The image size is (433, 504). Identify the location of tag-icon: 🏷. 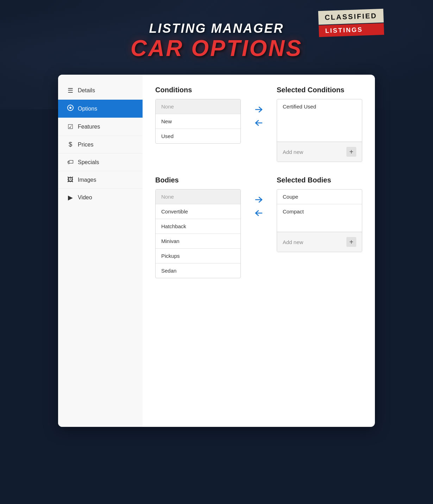
(70, 162).